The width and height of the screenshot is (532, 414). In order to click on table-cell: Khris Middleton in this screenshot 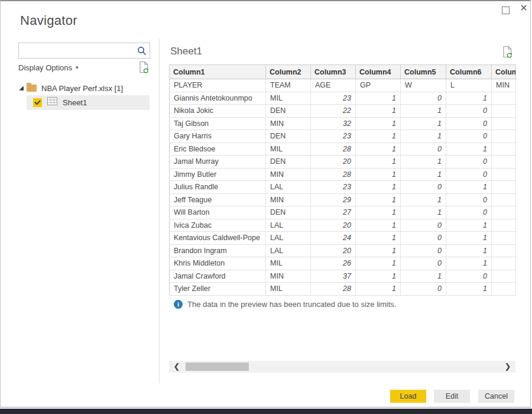, I will do `click(218, 264)`.